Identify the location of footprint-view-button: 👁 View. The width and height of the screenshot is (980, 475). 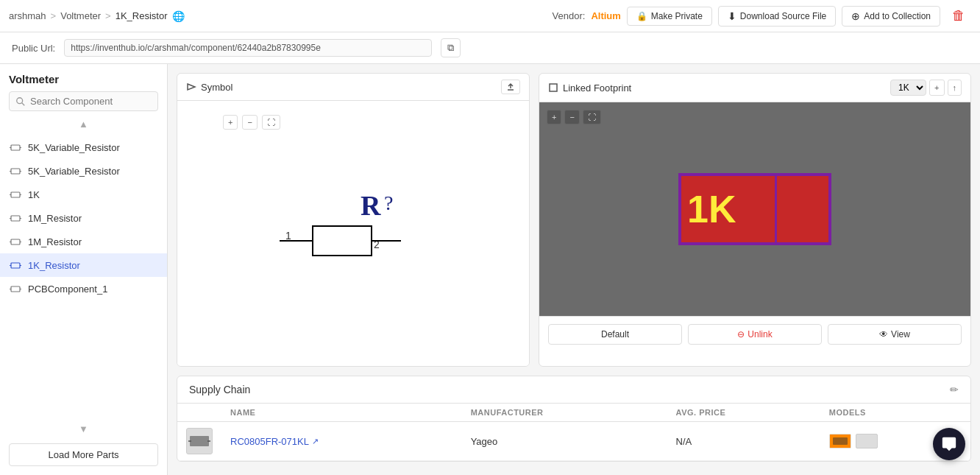
(895, 334).